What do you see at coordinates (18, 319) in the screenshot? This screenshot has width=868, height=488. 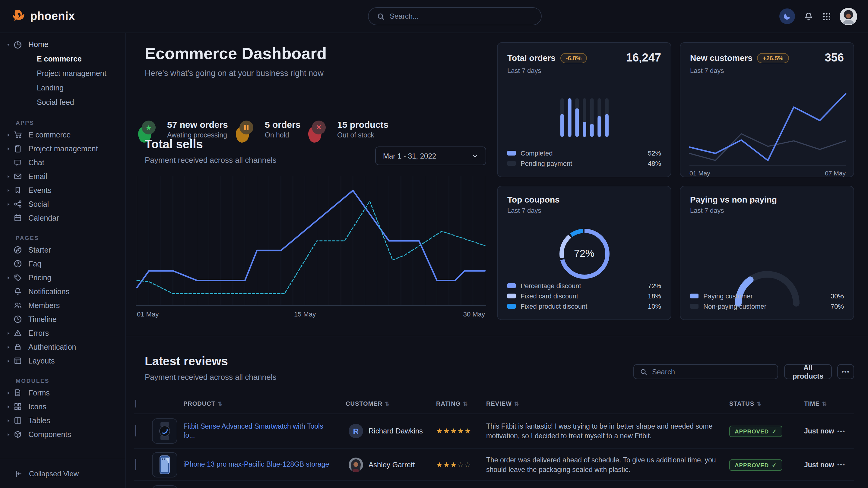 I see `clock-icon` at bounding box center [18, 319].